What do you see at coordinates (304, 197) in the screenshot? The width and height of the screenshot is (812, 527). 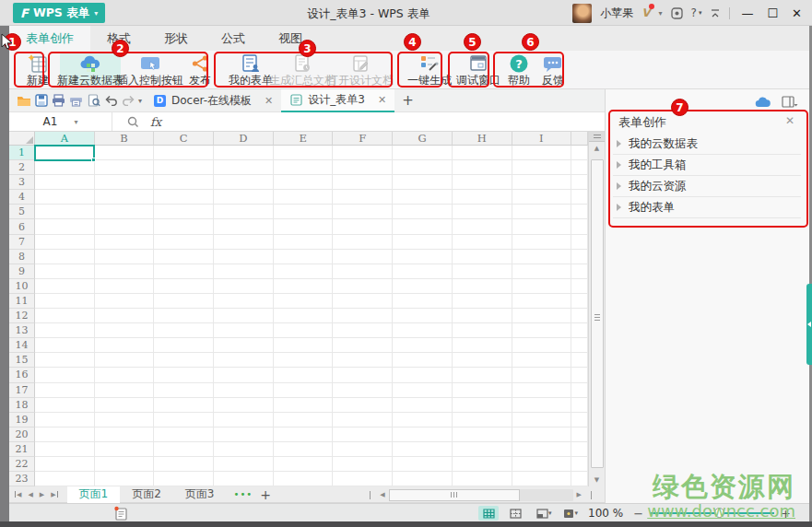 I see `cell-E4` at bounding box center [304, 197].